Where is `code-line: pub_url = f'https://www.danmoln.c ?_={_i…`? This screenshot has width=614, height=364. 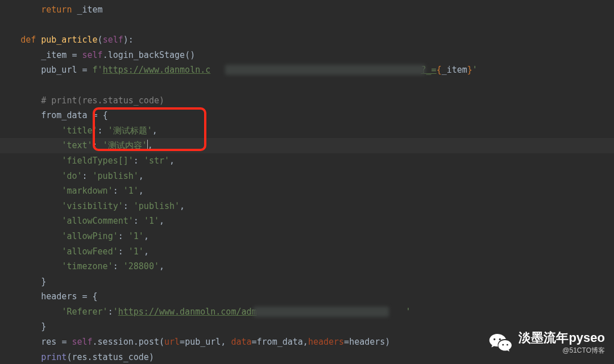
code-line: pub_url = f'https://www.danmoln.c ?_={_i… is located at coordinates (307, 70).